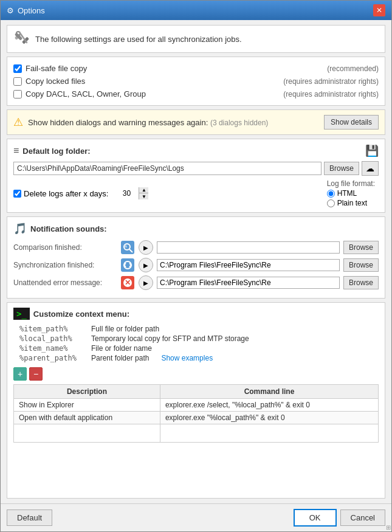 This screenshot has height=532, width=392. I want to click on window-title: Options, so click(32, 11).